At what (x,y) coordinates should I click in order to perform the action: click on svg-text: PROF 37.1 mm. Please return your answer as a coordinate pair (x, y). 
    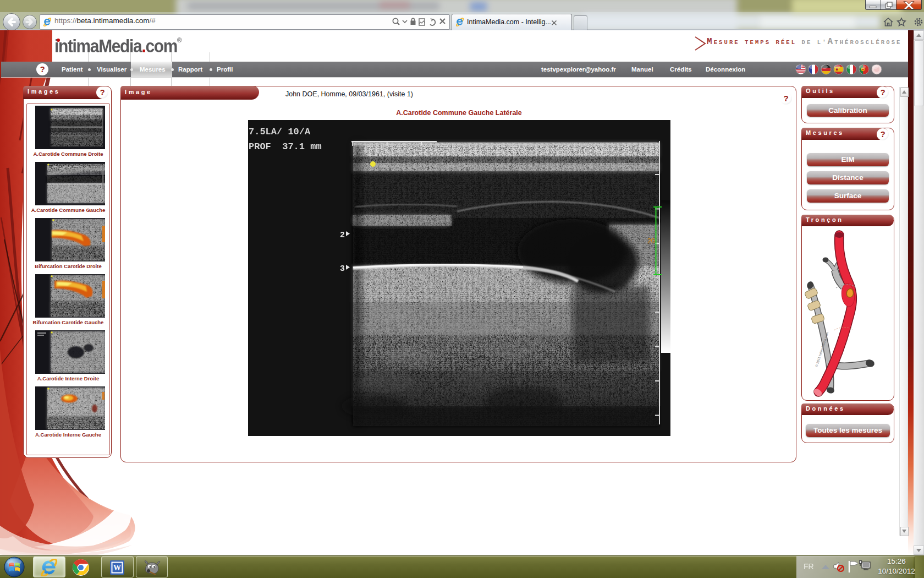
    Looking at the image, I should click on (285, 146).